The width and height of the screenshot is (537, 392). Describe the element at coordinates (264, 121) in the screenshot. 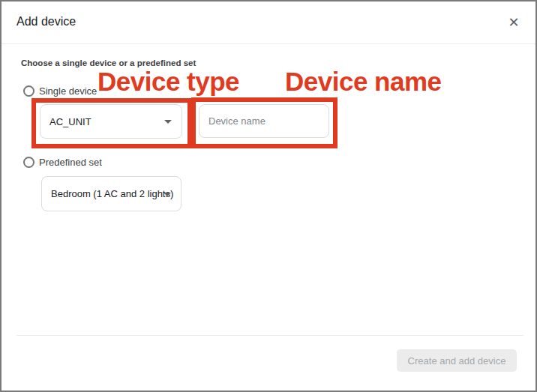

I see `device-name-input` at that location.